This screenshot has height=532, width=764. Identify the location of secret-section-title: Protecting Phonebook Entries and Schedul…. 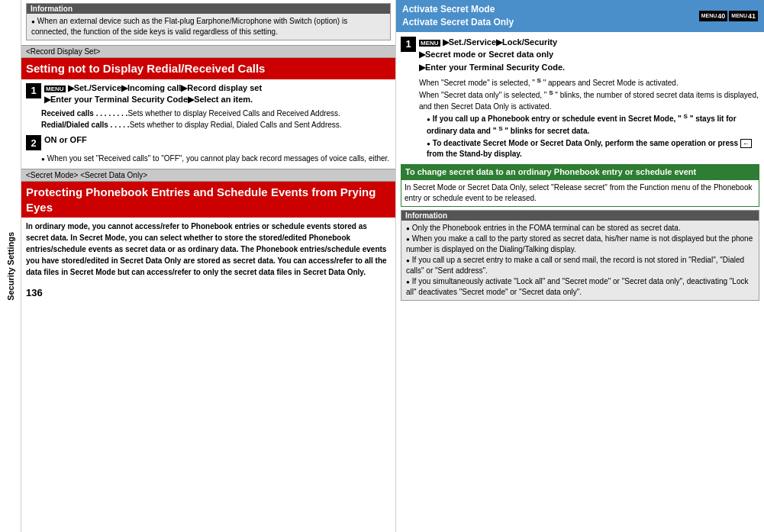
(208, 200).